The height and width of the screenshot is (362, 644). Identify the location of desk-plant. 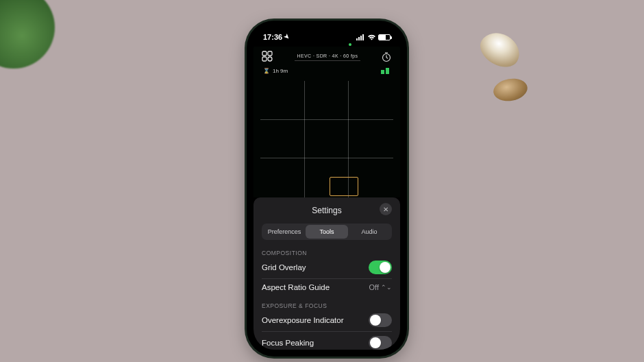
(27, 34).